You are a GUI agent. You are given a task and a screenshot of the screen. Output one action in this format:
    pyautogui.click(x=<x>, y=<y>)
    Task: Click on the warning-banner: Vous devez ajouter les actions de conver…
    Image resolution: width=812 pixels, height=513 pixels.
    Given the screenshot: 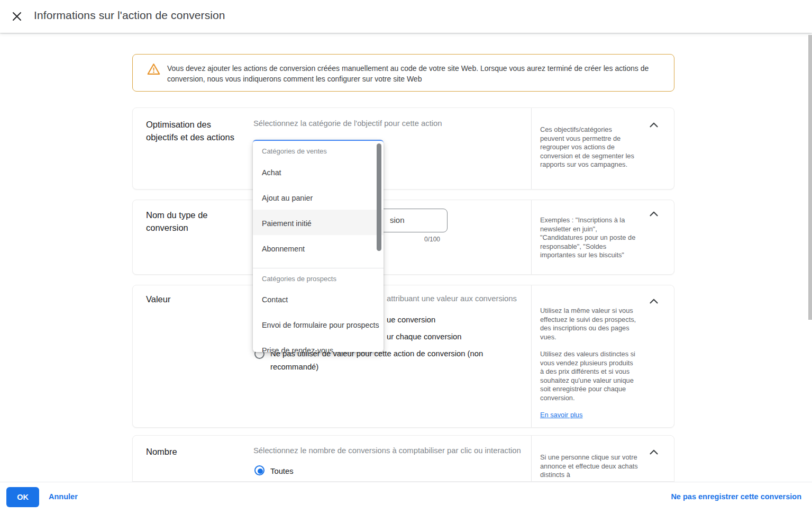 What is the action you would take?
    pyautogui.click(x=403, y=73)
    